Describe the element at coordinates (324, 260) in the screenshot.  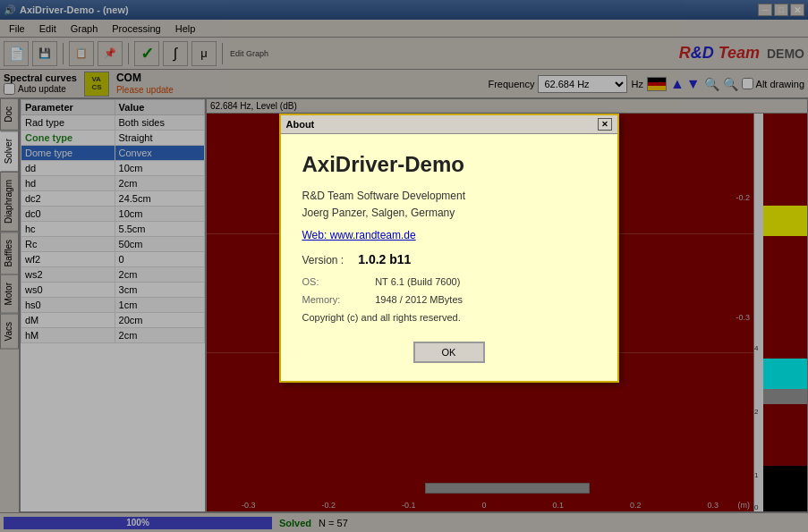
I see `version-label: Version :` at that location.